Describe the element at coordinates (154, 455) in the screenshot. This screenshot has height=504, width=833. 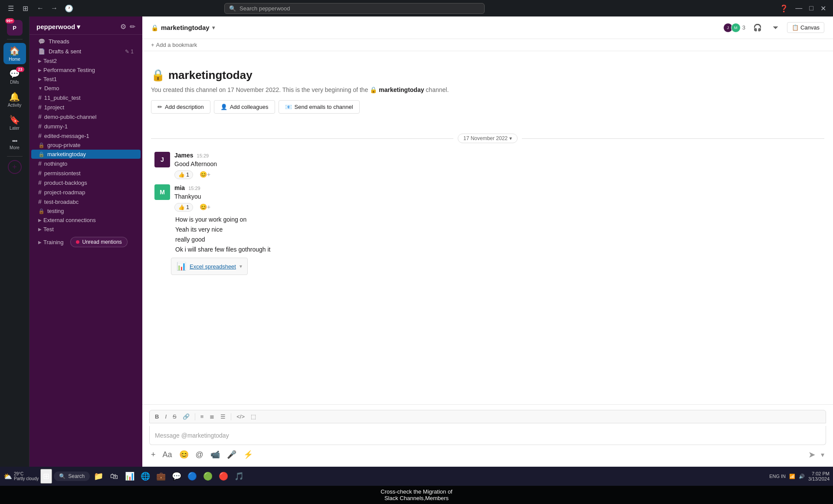
I see `add-attachment-button: +` at that location.